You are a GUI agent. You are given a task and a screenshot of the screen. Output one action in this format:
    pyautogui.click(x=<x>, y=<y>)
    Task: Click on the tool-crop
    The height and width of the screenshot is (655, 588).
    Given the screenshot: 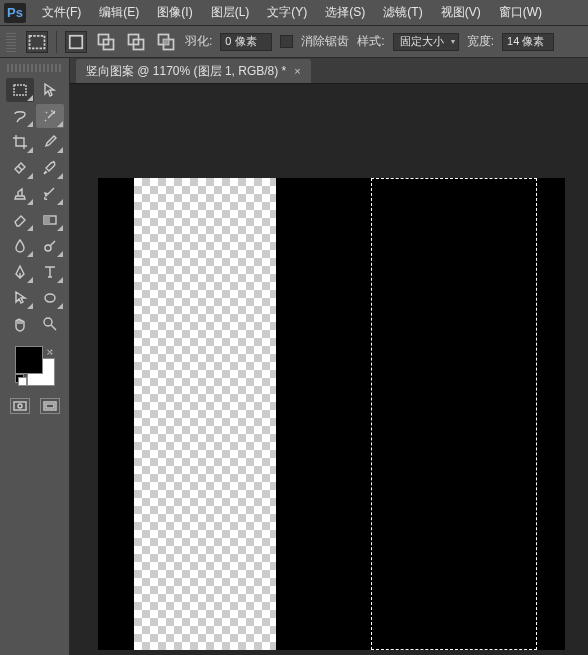 What is the action you would take?
    pyautogui.click(x=20, y=142)
    